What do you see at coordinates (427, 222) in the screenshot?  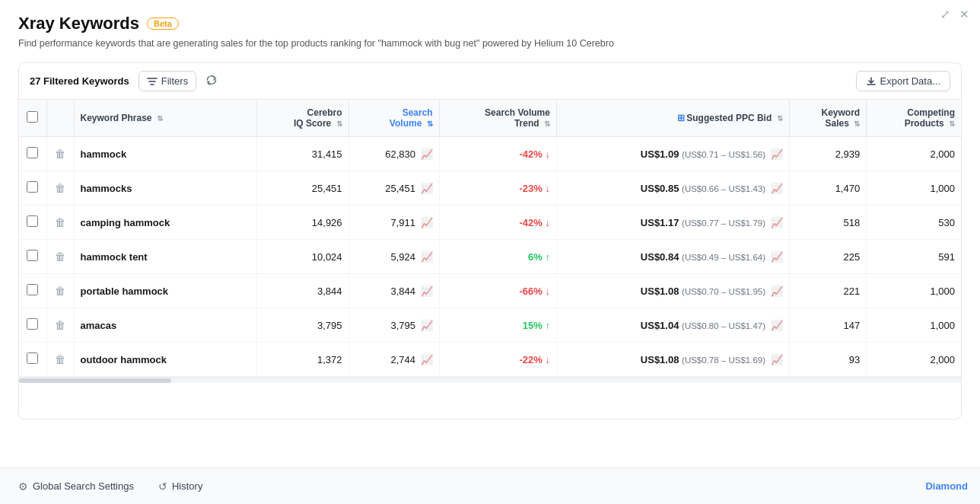 I see `search-volume-sparkline-2: 📈` at bounding box center [427, 222].